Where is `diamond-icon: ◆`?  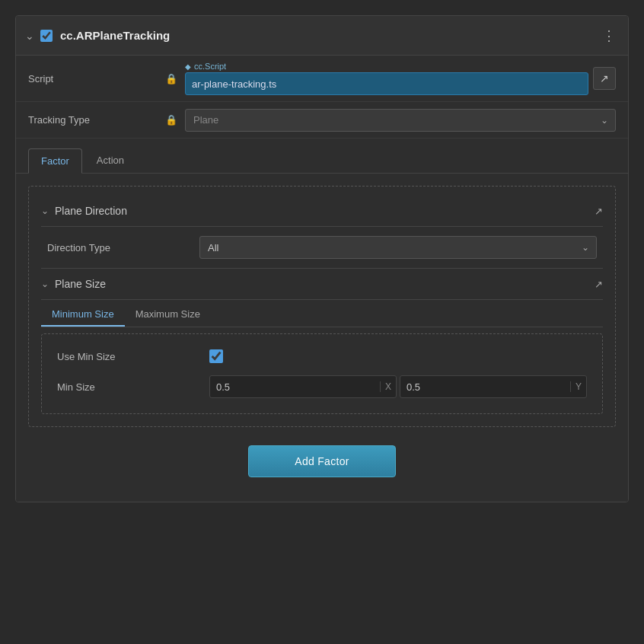
diamond-icon: ◆ is located at coordinates (188, 67).